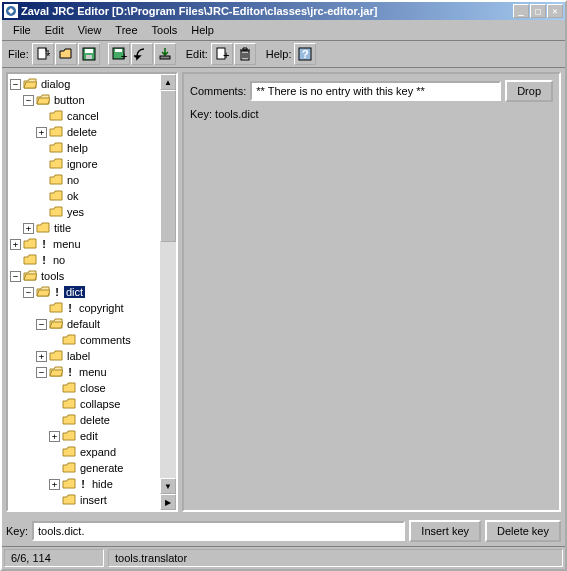 Image resolution: width=567 pixels, height=571 pixels. What do you see at coordinates (54, 30) in the screenshot?
I see `menu-edit: Edit` at bounding box center [54, 30].